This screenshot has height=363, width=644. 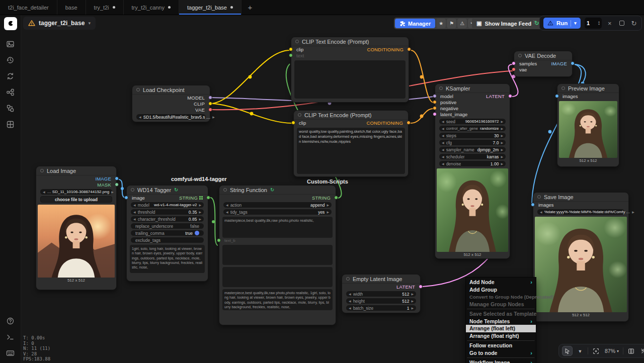 I want to click on text-c-textarea, so click(x=278, y=277).